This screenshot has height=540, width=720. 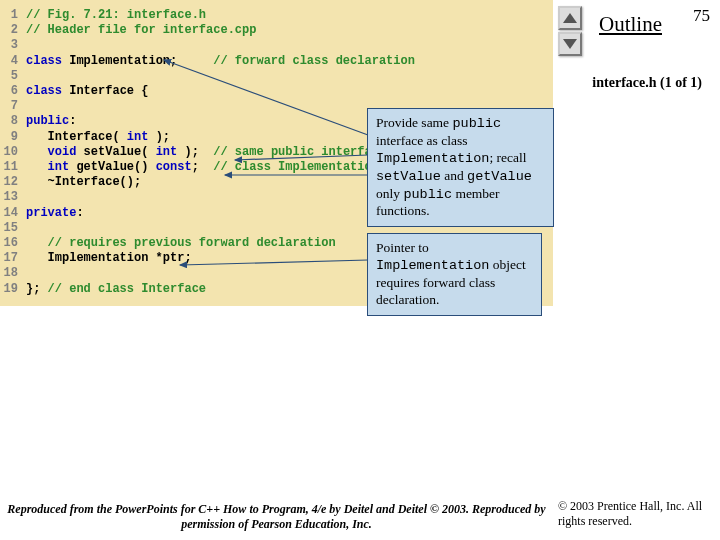 I want to click on nav-prev-button, so click(x=570, y=18).